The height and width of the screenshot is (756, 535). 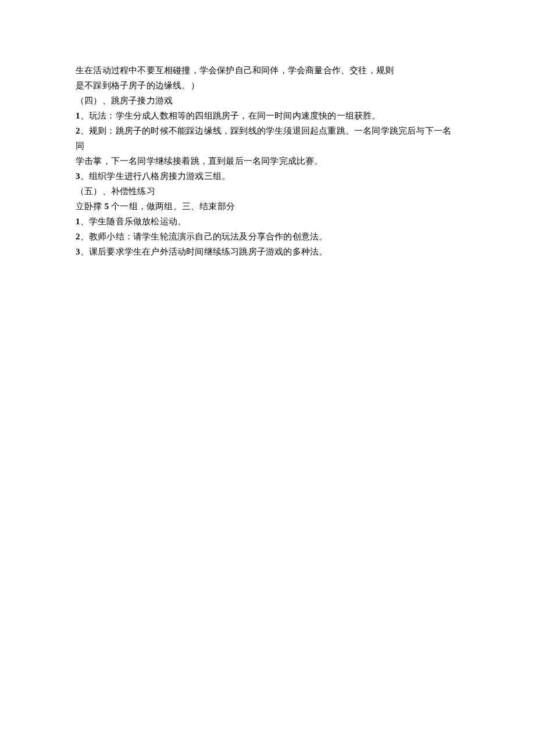 What do you see at coordinates (204, 252) in the screenshot?
I see `text-segment: 、课后要求学生在户外活动时间继续练习跳房子游戏的多种法。` at bounding box center [204, 252].